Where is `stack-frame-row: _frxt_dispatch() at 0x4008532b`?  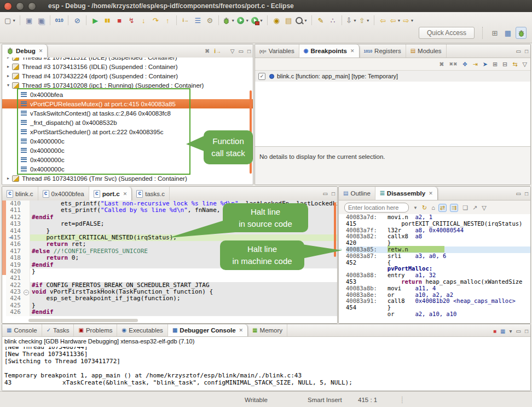 stack-frame-row: _frxt_dispatch() at 0x4008532b is located at coordinates (128, 123).